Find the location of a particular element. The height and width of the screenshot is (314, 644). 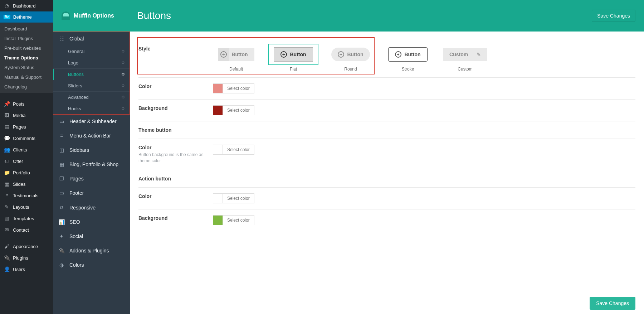

sidebar-sub-changelog: Changelog is located at coordinates (26, 87).